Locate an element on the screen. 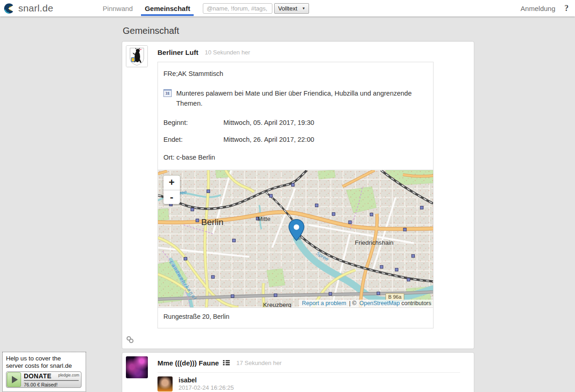 The height and width of the screenshot is (392, 575). map-zoom-out-button: - is located at coordinates (172, 197).